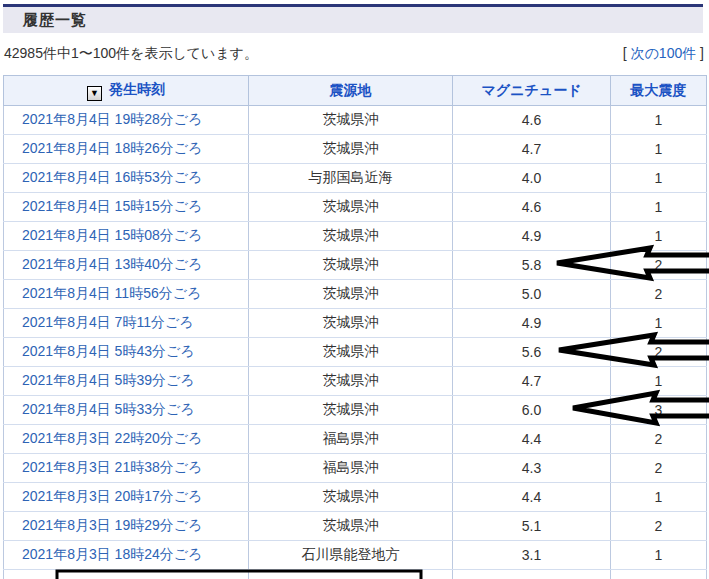 The height and width of the screenshot is (579, 709). Describe the element at coordinates (664, 54) in the screenshot. I see `next-page-control: [ 次の100件 ]` at that location.